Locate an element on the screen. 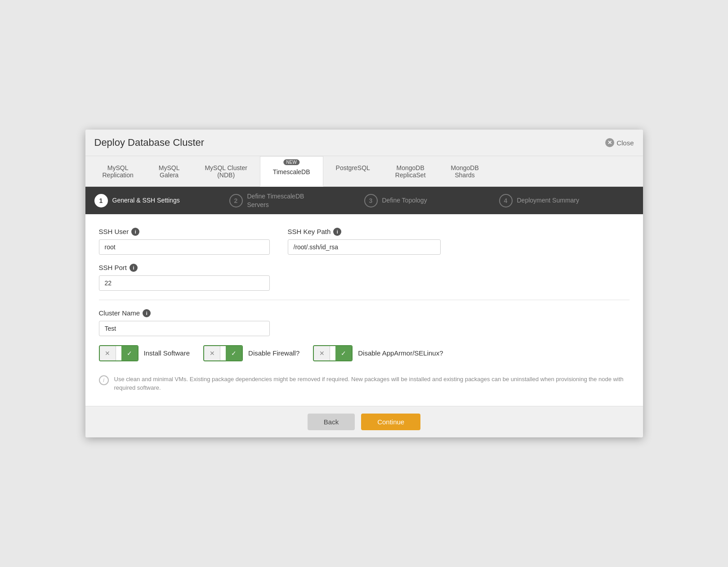 This screenshot has width=728, height=567. ssh-user-group: SSH User i is located at coordinates (184, 241).